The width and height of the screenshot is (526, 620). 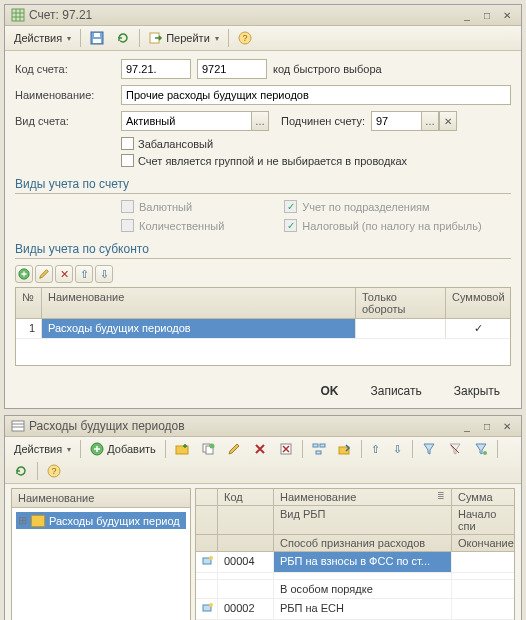 What do you see at coordinates (182, 226) in the screenshot?
I see `qty-label: Количественный` at bounding box center [182, 226].